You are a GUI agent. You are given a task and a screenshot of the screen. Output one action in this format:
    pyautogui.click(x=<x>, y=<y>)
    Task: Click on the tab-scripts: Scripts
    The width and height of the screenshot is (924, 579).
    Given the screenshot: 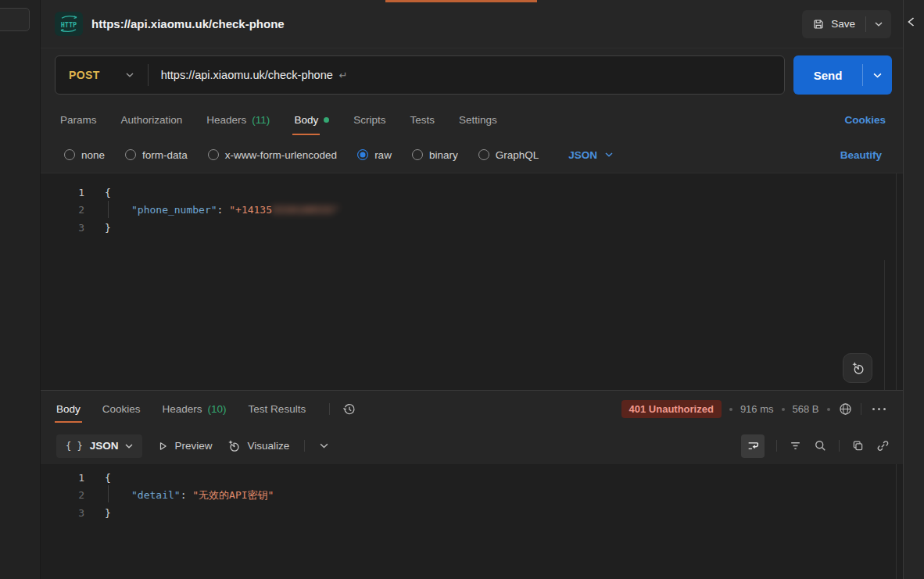 What is the action you would take?
    pyautogui.click(x=369, y=120)
    